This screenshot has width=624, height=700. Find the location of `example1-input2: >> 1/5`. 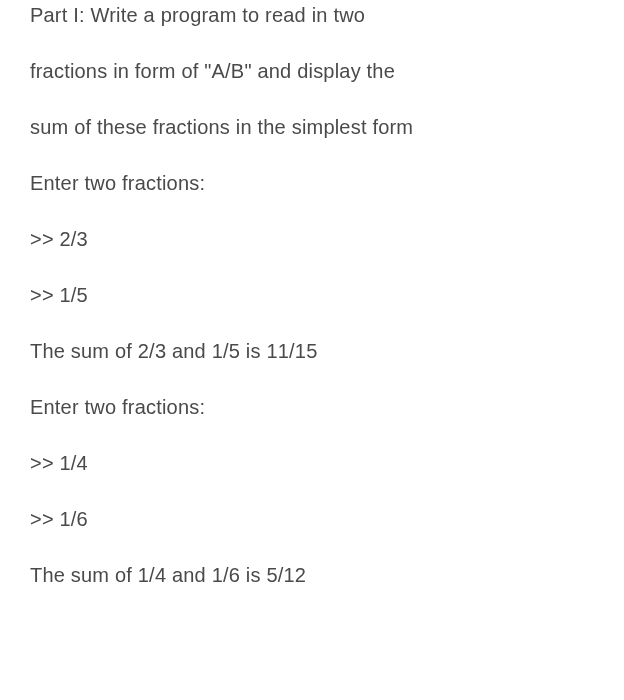

example1-input2: >> 1/5 is located at coordinates (312, 295).